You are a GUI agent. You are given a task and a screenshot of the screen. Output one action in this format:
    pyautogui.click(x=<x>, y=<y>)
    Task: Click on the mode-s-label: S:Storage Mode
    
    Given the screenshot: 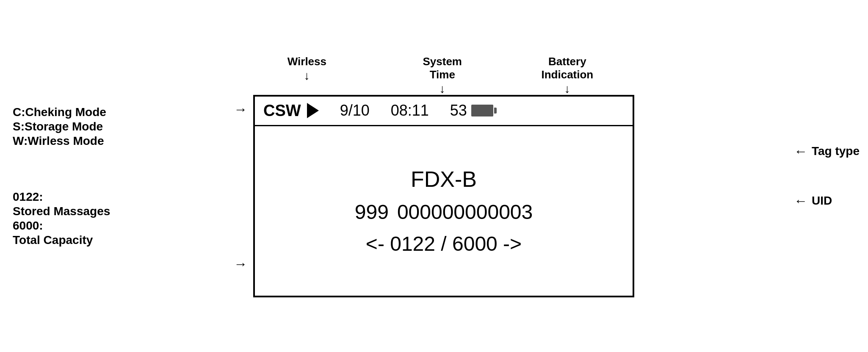 What is the action you would take?
    pyautogui.click(x=61, y=127)
    